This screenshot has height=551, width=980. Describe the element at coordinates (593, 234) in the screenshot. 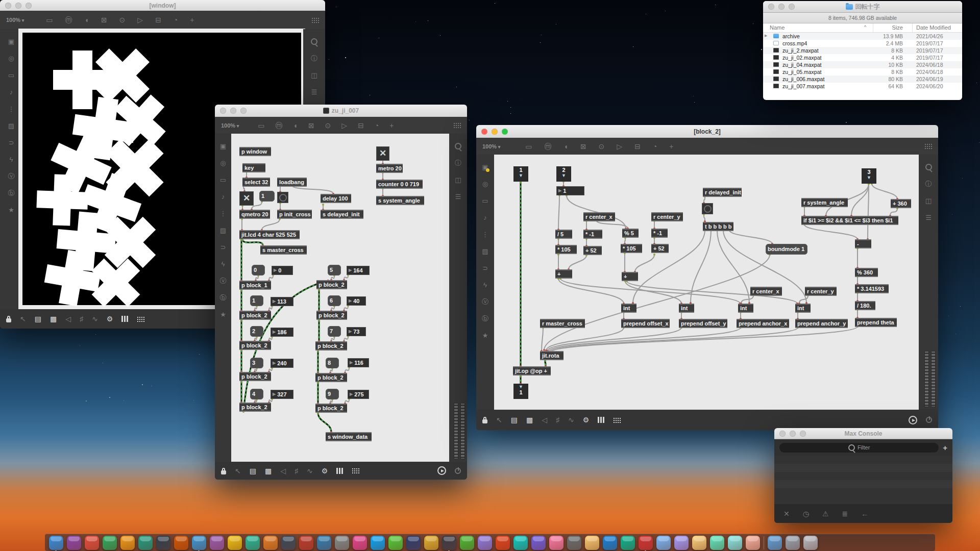

I see `object-box: * -1` at that location.